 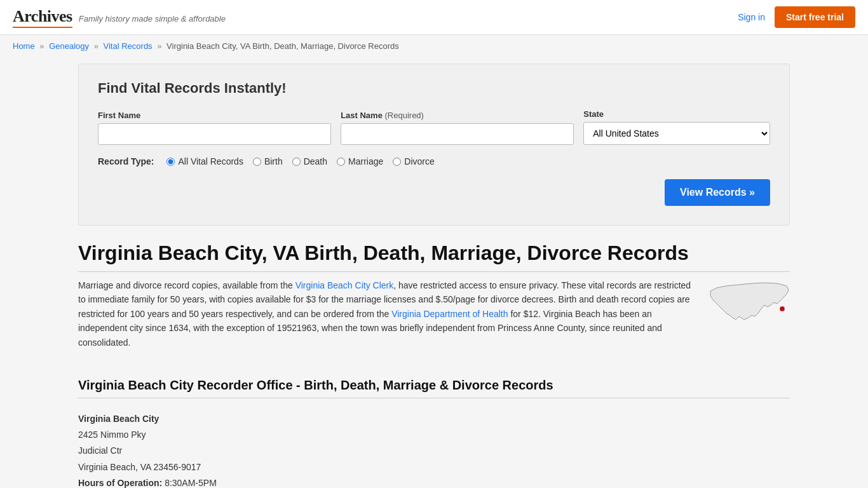 What do you see at coordinates (300, 161) in the screenshot?
I see `radio-options: All Vital Records Birth Death Marriage D…` at bounding box center [300, 161].